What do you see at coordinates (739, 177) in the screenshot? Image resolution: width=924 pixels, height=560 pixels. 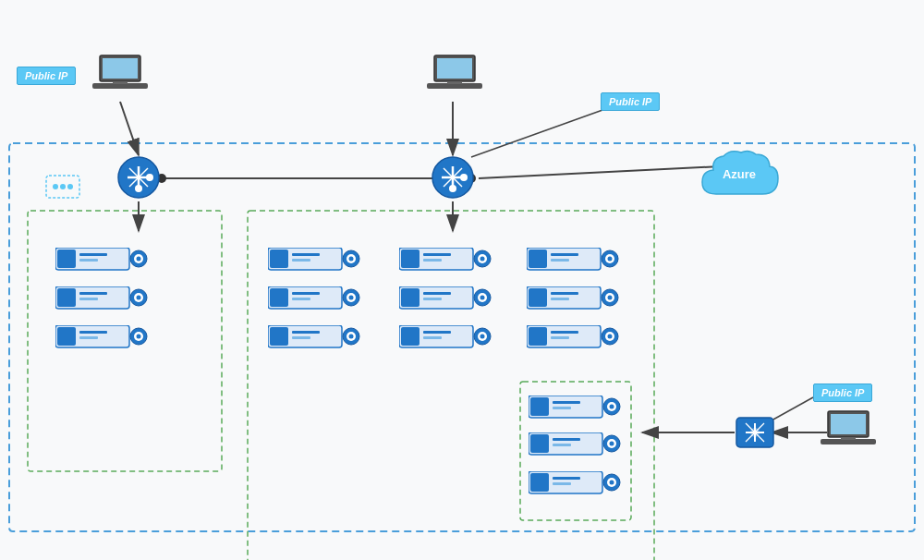 I see `azure-cloud: Azure` at bounding box center [739, 177].